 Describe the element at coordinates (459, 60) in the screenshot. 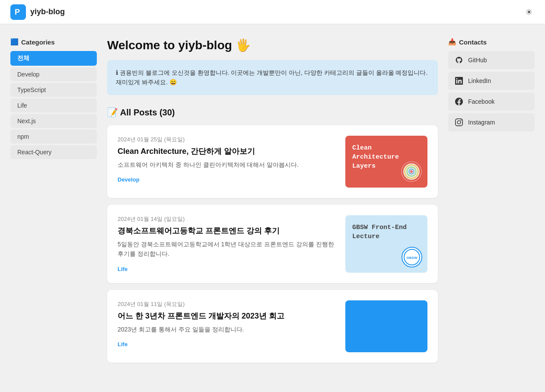

I see `github-icon` at that location.